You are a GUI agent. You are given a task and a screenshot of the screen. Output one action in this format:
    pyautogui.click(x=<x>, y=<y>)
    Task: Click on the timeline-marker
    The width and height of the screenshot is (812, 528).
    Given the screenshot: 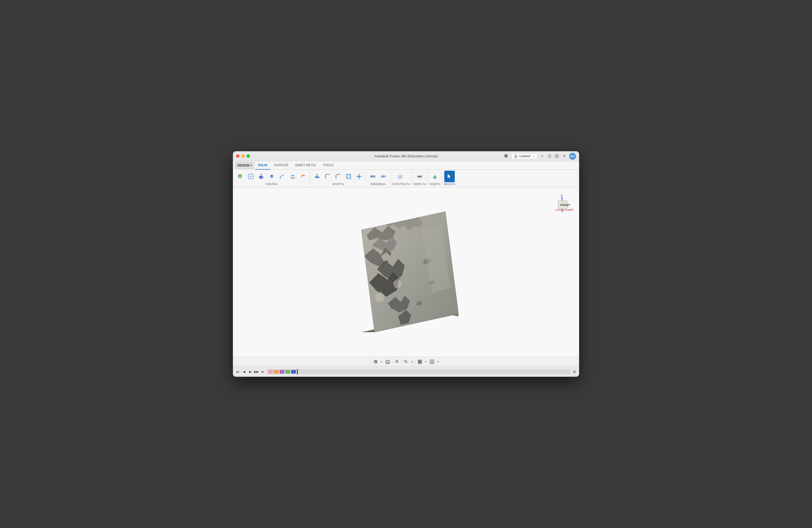 What is the action you would take?
    pyautogui.click(x=298, y=372)
    